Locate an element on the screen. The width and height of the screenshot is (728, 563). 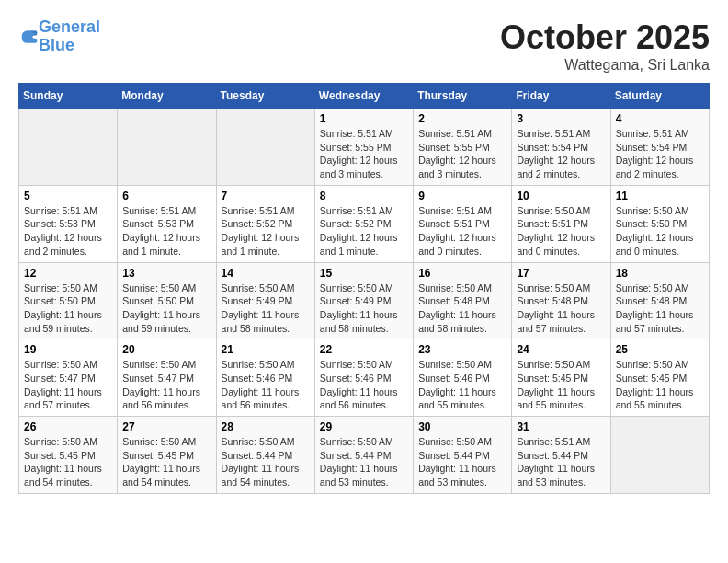
page-header: General Blue October 2025 Wattegama, Sri… is located at coordinates (364, 46).